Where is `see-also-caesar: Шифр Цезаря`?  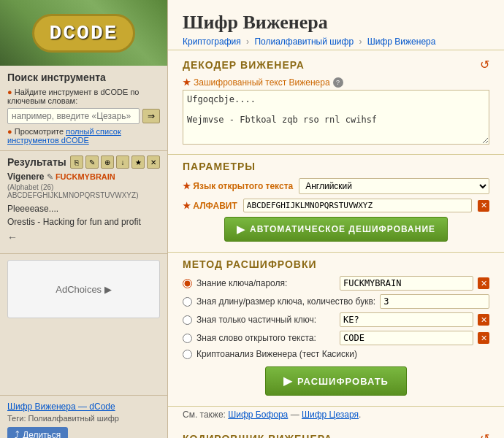
see-also-caesar: Шифр Цезаря is located at coordinates (330, 415).